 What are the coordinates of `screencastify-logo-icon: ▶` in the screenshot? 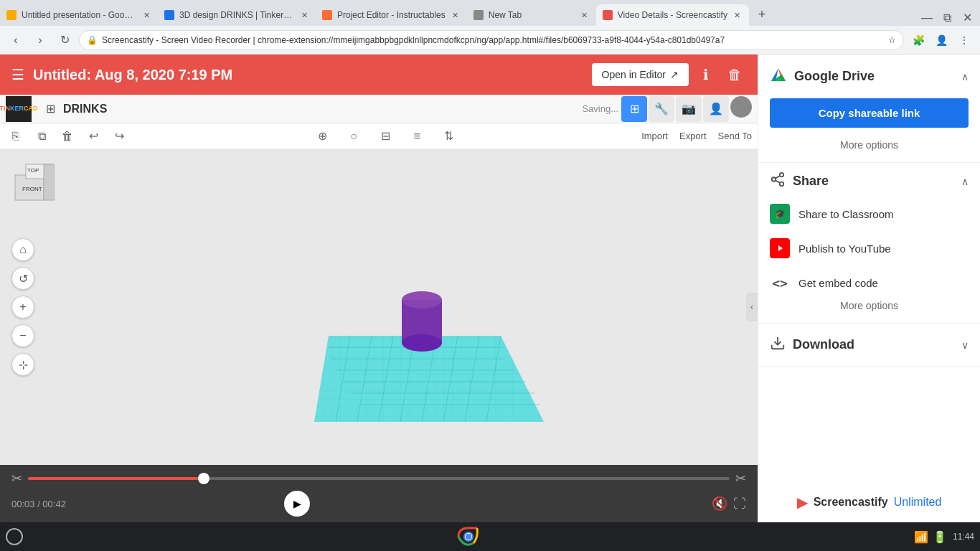 It's located at (802, 502).